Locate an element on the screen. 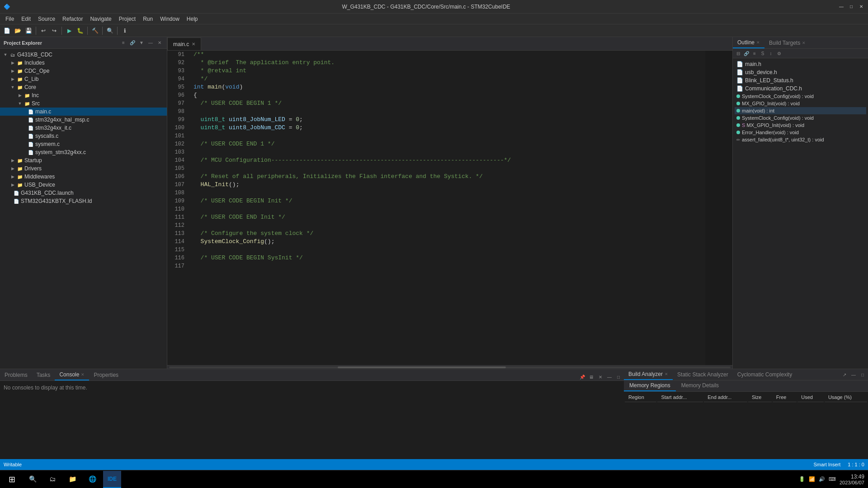 The height and width of the screenshot is (488, 868). outline-link-icon: 🔗 is located at coordinates (746, 53).